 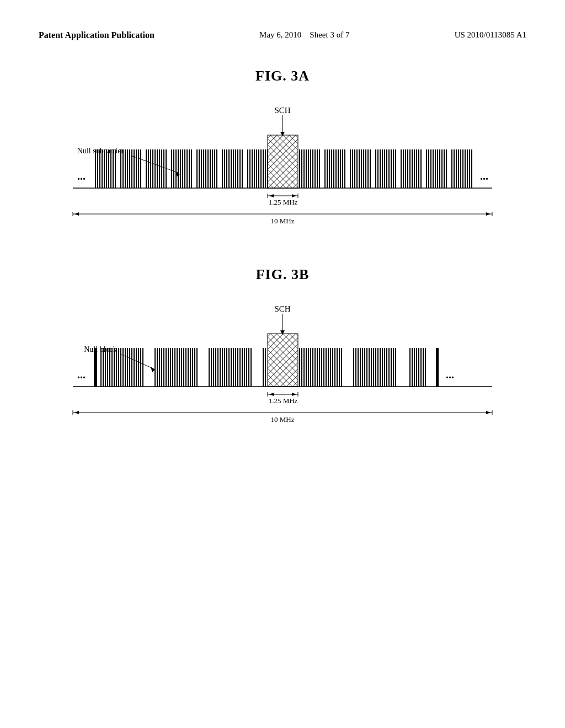 I want to click on page-header: Patent Application Publication May 6, 20…, so click(x=282, y=20).